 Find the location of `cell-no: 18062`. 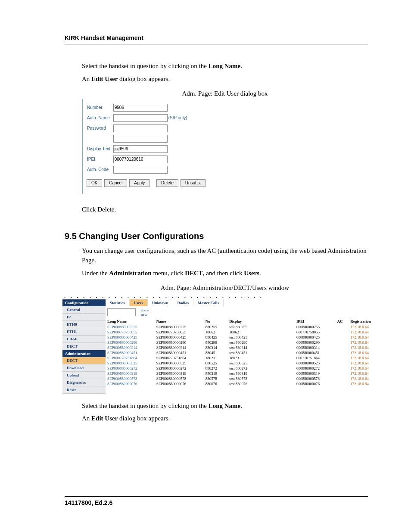

cell-no: 18062 is located at coordinates (216, 332).